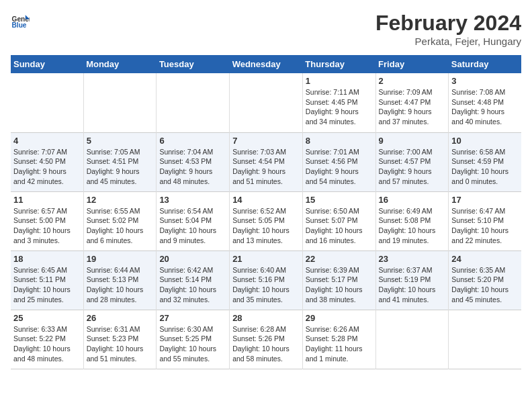  What do you see at coordinates (193, 280) in the screenshot?
I see `calendar-cell-week4-day2: 20Sunrise: 6:42 AM Sunset: 5:14 PM Dayli…` at bounding box center [193, 280].